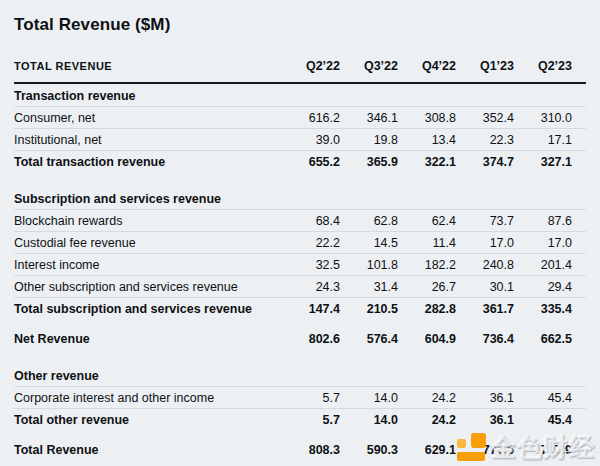 The height and width of the screenshot is (466, 600). I want to click on value-cell: 322.1, so click(427, 162).